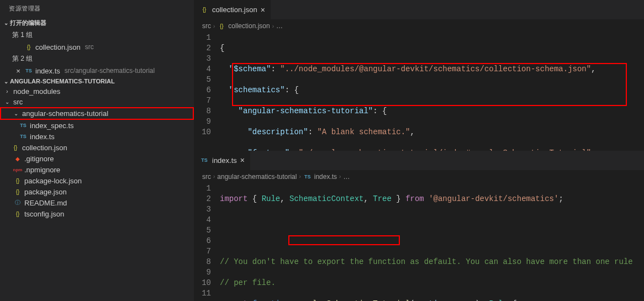 This screenshot has width=644, height=301. I want to click on file-npmignore: › npm .npmignore, so click(97, 170).